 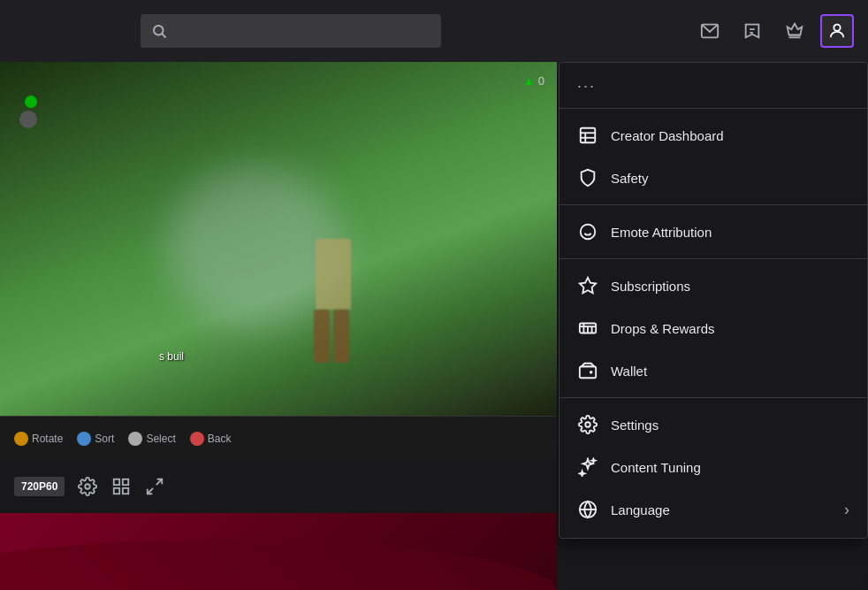 What do you see at coordinates (588, 371) in the screenshot?
I see `wallet-icon` at bounding box center [588, 371].